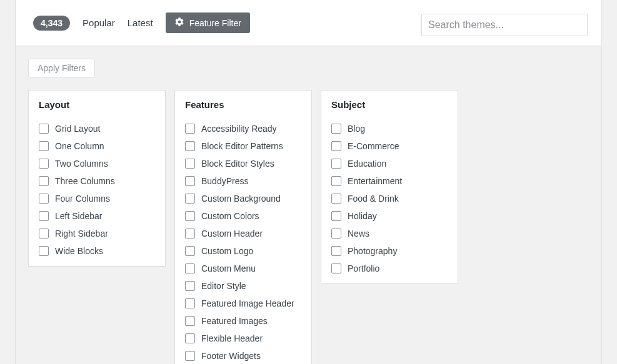 The height and width of the screenshot is (364, 617). What do you see at coordinates (389, 129) in the screenshot?
I see `filter-checkbox-item: Blog` at bounding box center [389, 129].